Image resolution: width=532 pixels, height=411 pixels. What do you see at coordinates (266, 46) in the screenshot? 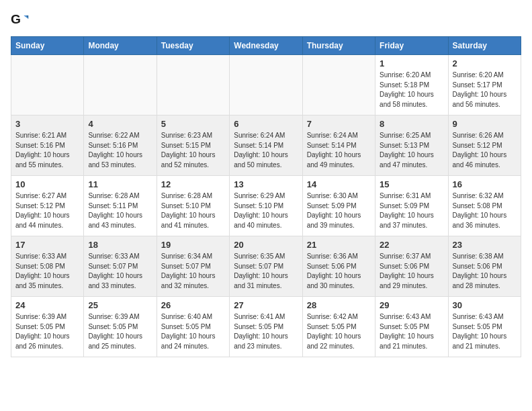
I see `weekday-header-row: SundayMondayTuesdayWednesdayThursdayFrid…` at bounding box center [266, 46].